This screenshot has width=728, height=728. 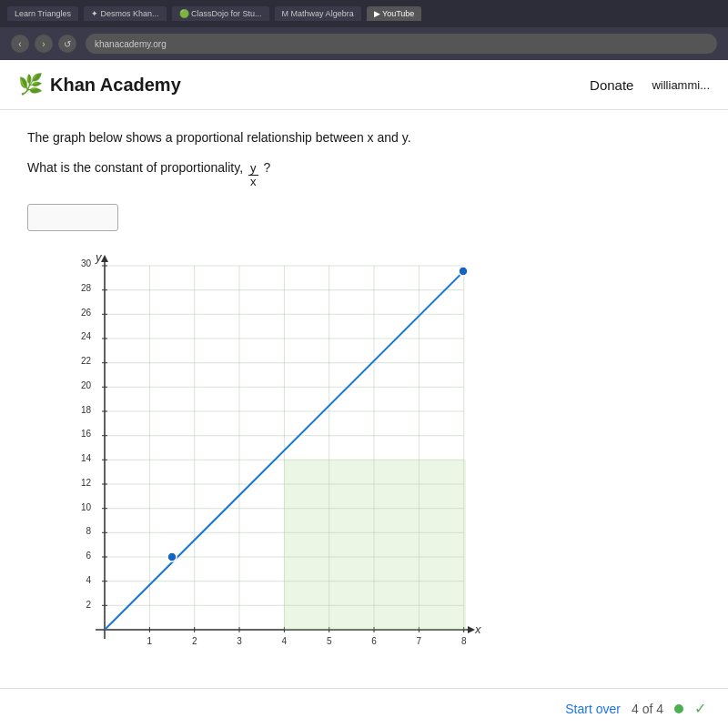 What do you see at coordinates (86, 313) in the screenshot?
I see `y-tick-26: 26` at bounding box center [86, 313].